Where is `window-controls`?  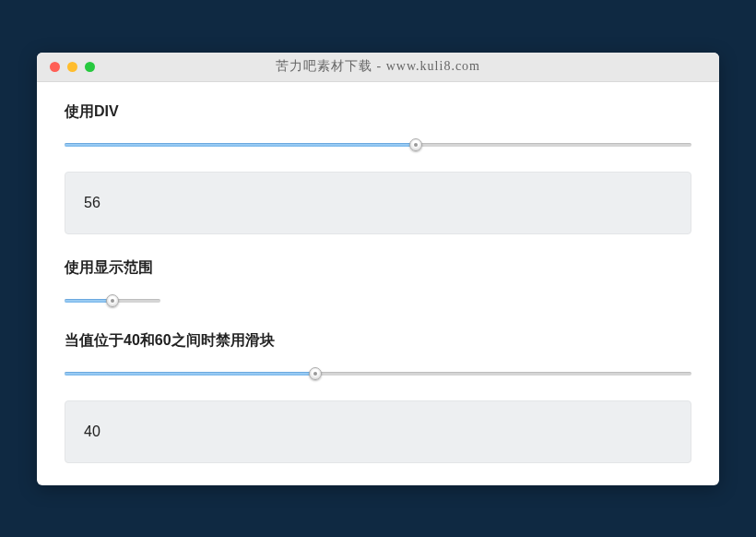 window-controls is located at coordinates (66, 66).